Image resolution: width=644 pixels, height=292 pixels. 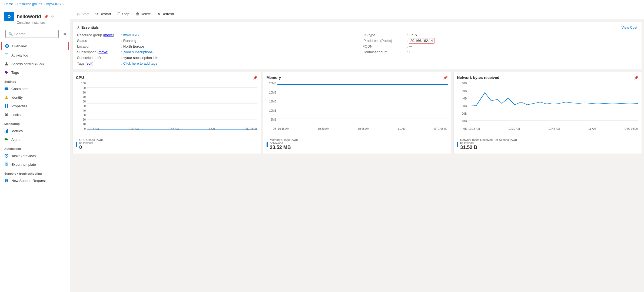 I want to click on sidebar-item-export-template: Export template, so click(x=35, y=164).